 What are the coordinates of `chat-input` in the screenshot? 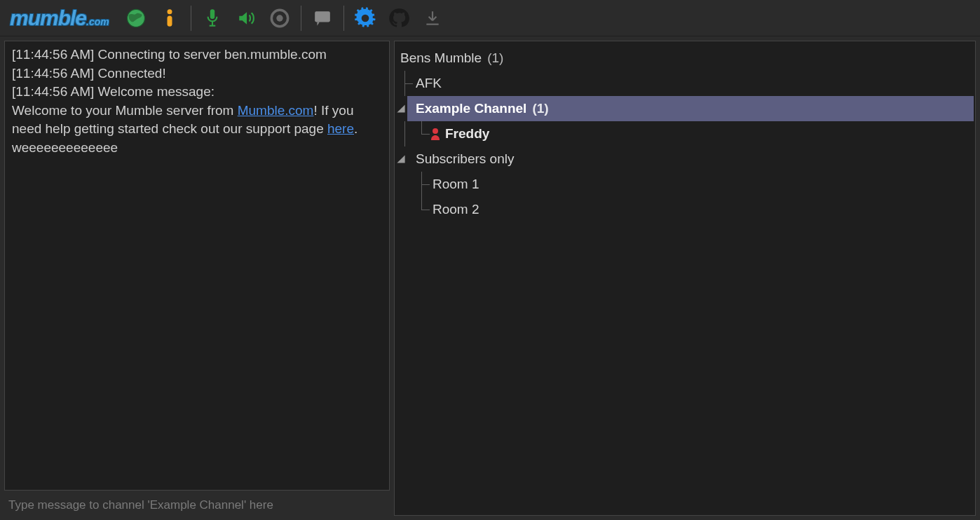 It's located at (197, 505).